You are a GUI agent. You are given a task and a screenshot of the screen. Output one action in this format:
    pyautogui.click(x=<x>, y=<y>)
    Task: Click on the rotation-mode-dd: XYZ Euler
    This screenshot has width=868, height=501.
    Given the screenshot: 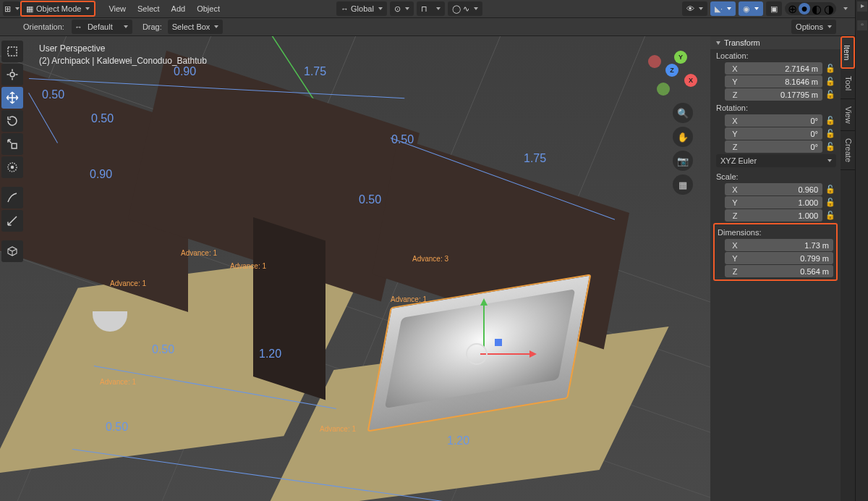 What is the action you would take?
    pyautogui.click(x=776, y=161)
    